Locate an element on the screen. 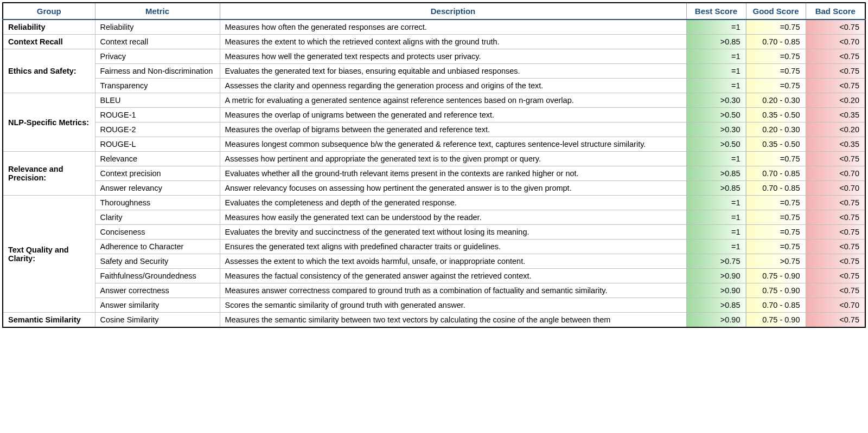 Image resolution: width=868 pixels, height=433 pixels. metric-cell: Faithfulness/Groundedness is located at coordinates (157, 276).